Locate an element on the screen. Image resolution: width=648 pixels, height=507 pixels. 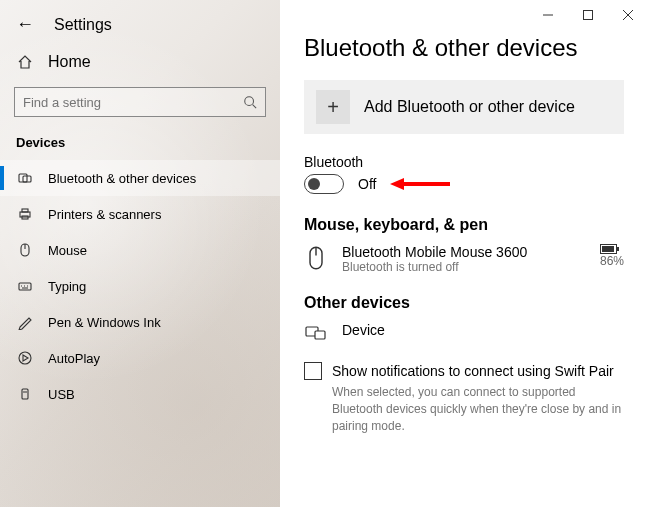
sidebar-item-usb: USB is located at coordinates (140, 394).